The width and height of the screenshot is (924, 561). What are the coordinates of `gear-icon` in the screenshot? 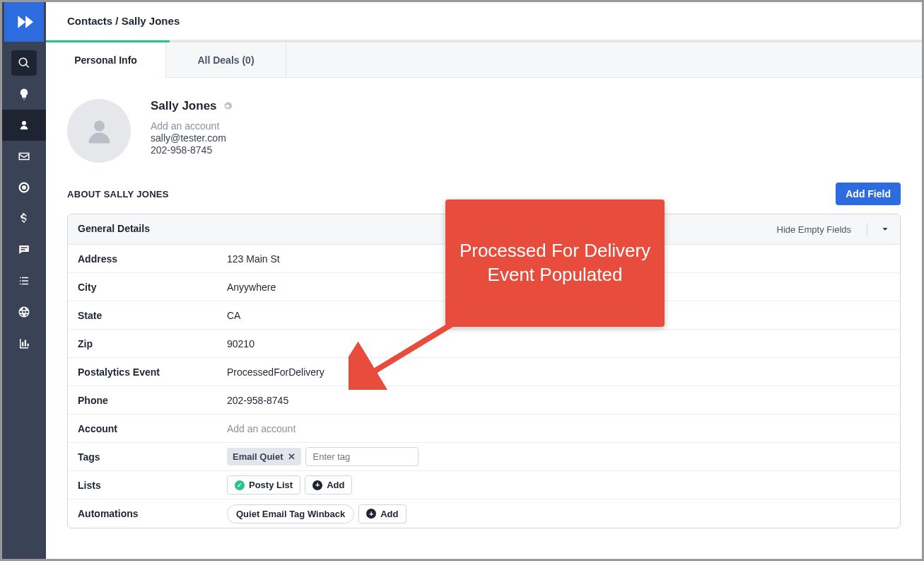 It's located at (228, 106).